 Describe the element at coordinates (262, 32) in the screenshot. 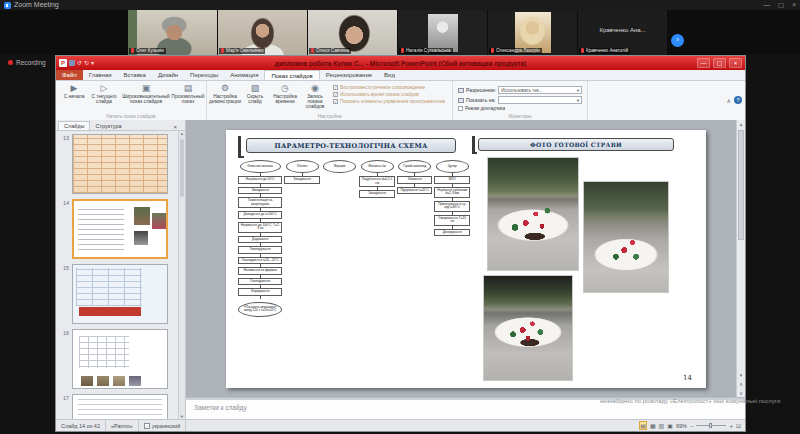

I see `participant-tile: Мар'я Омельянко` at that location.